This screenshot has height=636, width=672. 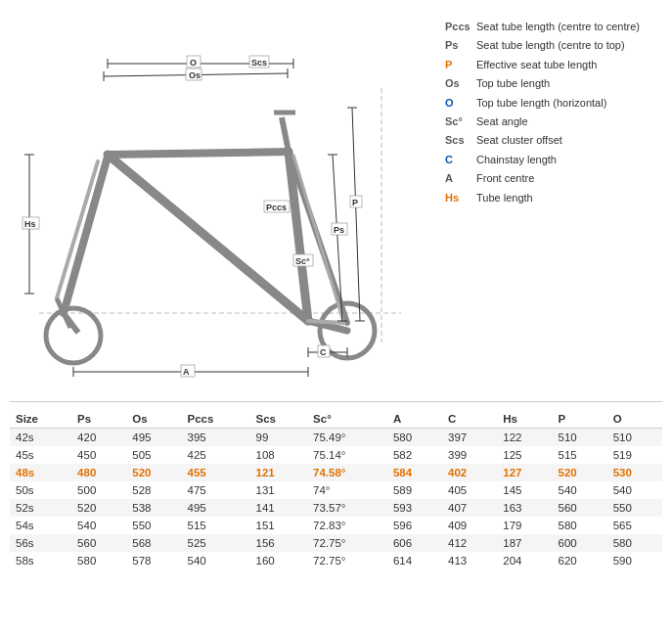 What do you see at coordinates (154, 455) in the screenshot?
I see `table-cell: 505` at bounding box center [154, 455].